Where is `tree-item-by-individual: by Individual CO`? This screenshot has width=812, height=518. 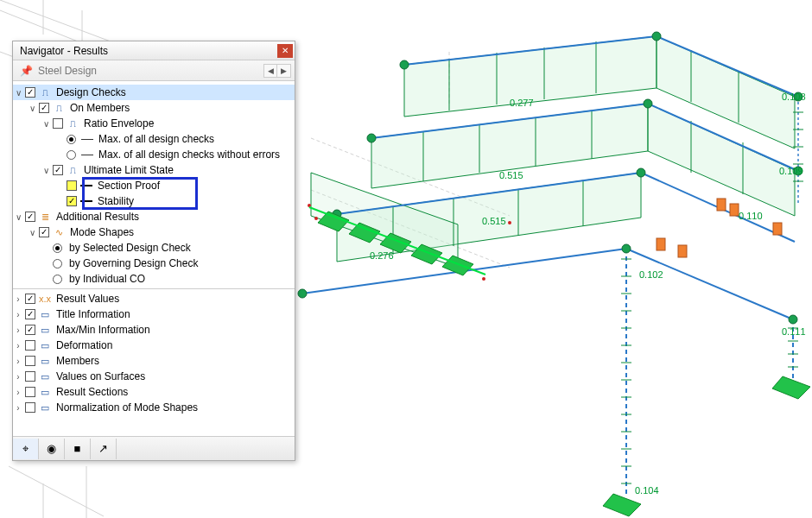
tree-item-by-individual: by Individual CO is located at coordinates (154, 279).